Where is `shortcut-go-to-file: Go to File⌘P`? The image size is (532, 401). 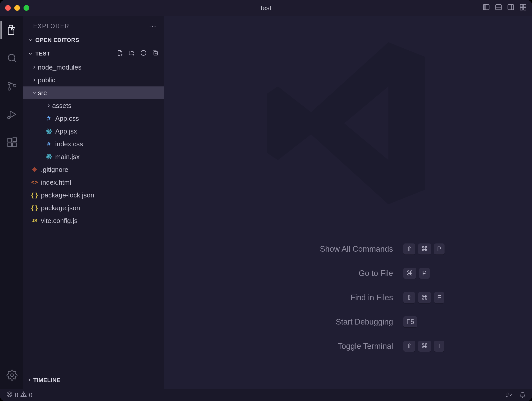
shortcut-go-to-file: Go to File⌘P is located at coordinates (356, 273).